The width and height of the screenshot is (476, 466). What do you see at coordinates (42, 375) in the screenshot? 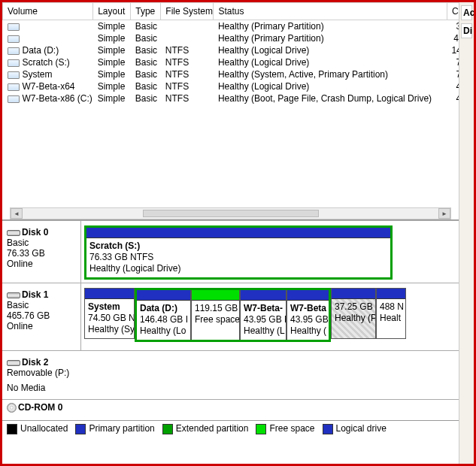
I see `disk-2-label: Disk 2 Removable (P:) No Media` at bounding box center [42, 375].